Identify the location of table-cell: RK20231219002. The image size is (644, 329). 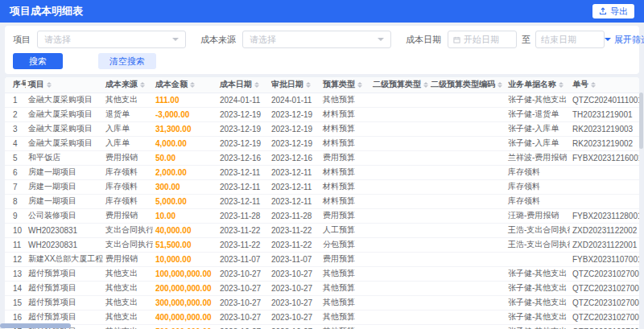
(605, 143).